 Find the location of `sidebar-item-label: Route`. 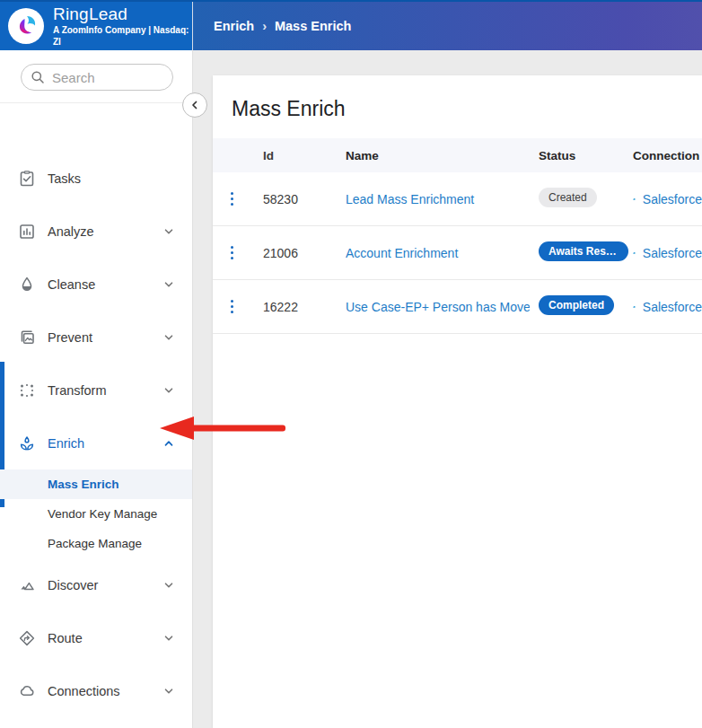

sidebar-item-label: Route is located at coordinates (104, 638).